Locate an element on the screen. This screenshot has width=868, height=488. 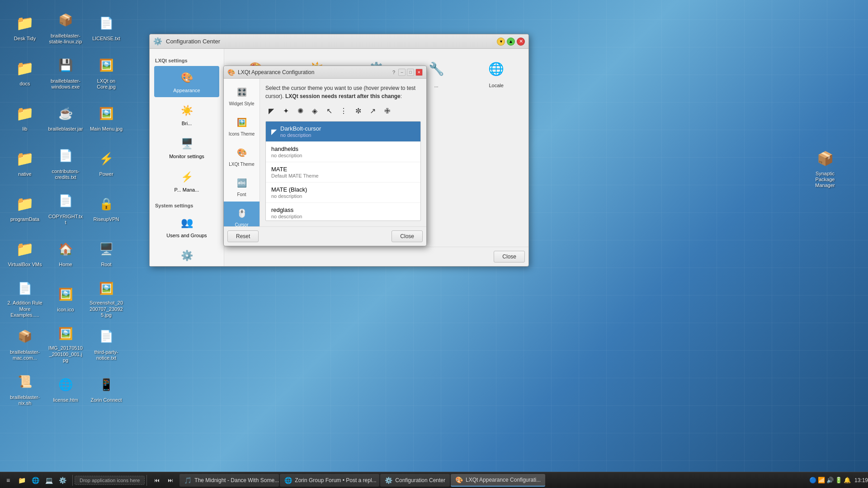
config-center-close-button: Close is located at coordinates (509, 257).